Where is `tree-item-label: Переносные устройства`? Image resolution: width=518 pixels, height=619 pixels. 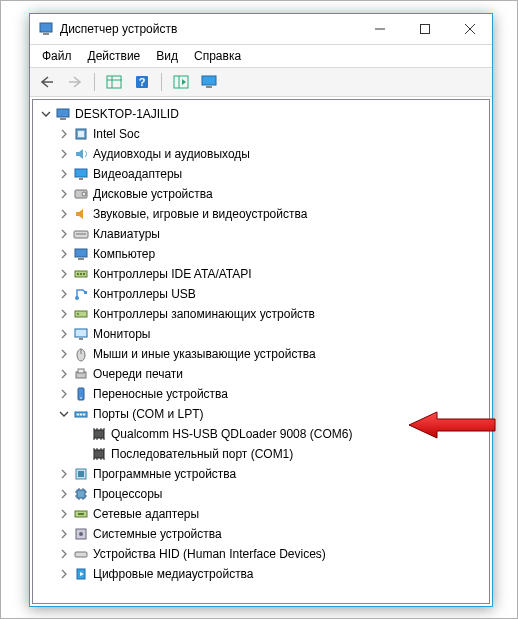
tree-item-label: Переносные устройства is located at coordinates (160, 394).